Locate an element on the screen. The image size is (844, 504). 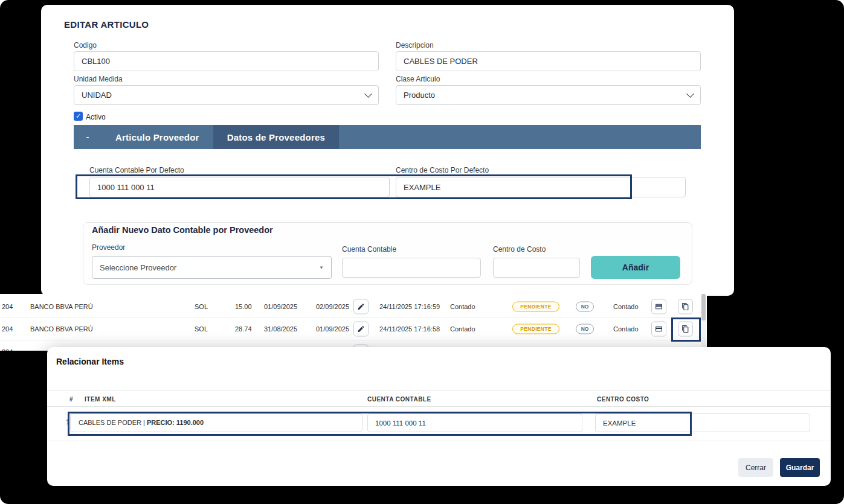
tab-datos-de-proveedores: Datos de Proveedores is located at coordinates (276, 137).